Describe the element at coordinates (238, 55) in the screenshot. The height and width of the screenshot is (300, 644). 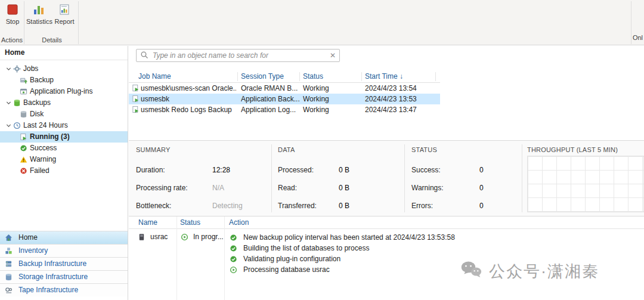
I see `search-box: ✕` at that location.